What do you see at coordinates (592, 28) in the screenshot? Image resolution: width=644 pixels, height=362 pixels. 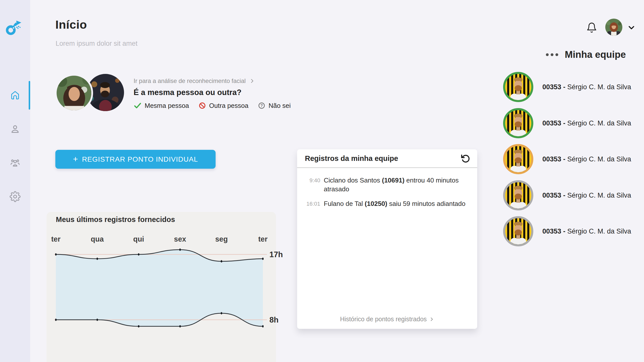 I see `bell-icon` at bounding box center [592, 28].